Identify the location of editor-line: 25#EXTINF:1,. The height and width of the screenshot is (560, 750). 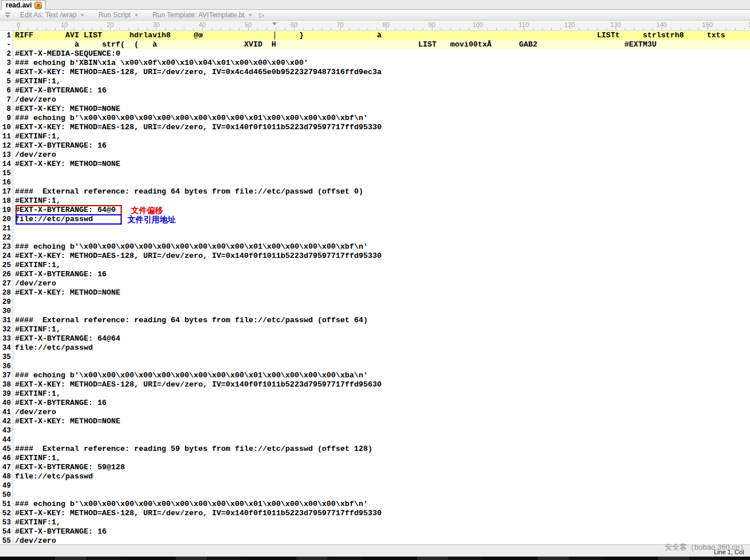
(375, 265).